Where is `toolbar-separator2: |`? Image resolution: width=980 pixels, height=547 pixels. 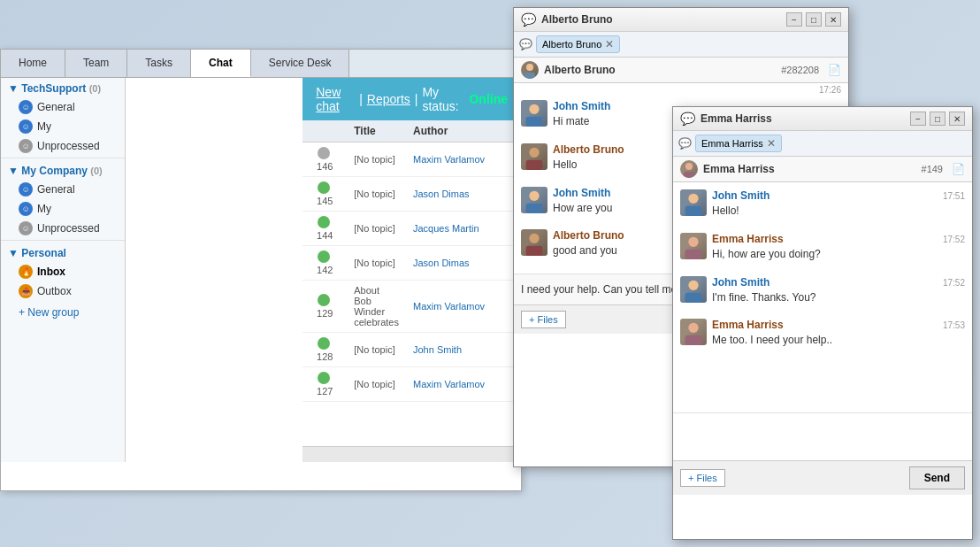 toolbar-separator2: | is located at coordinates (417, 99).